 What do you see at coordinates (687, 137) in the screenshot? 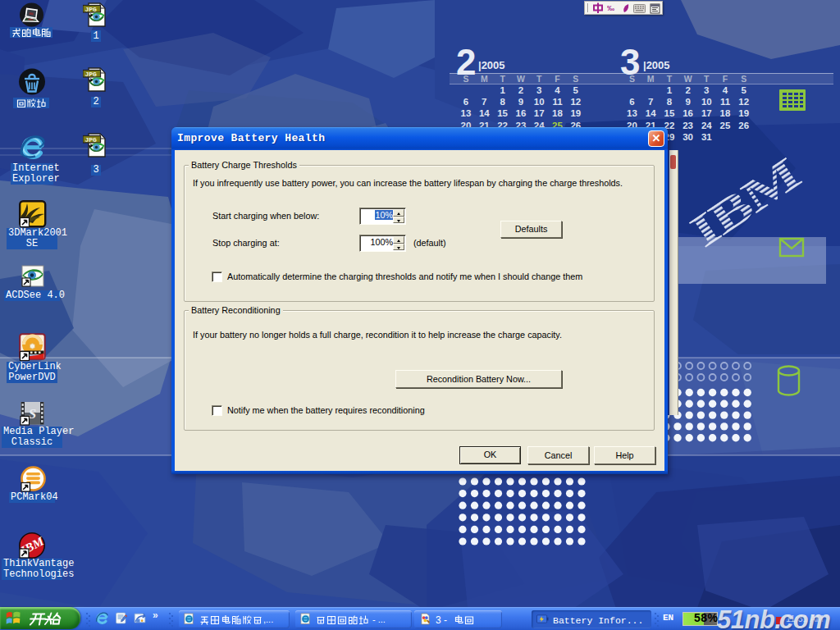
I see `svg-text: 30` at bounding box center [687, 137].